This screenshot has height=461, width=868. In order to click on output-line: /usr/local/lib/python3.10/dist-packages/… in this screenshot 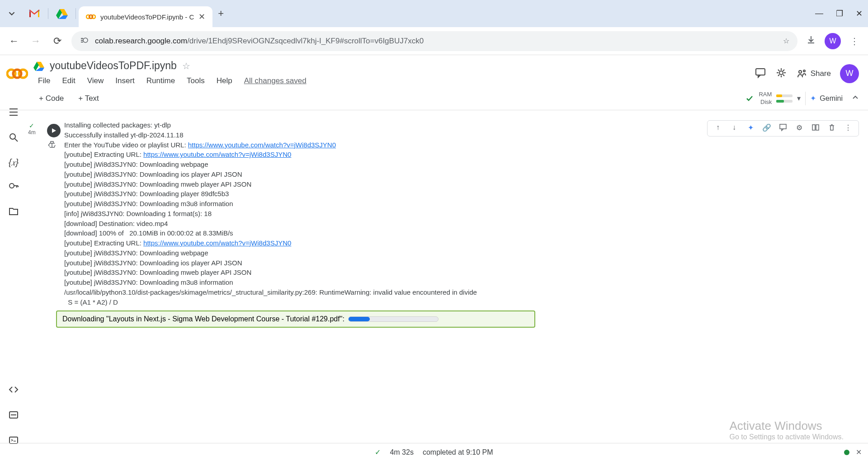, I will do `click(464, 292)`.